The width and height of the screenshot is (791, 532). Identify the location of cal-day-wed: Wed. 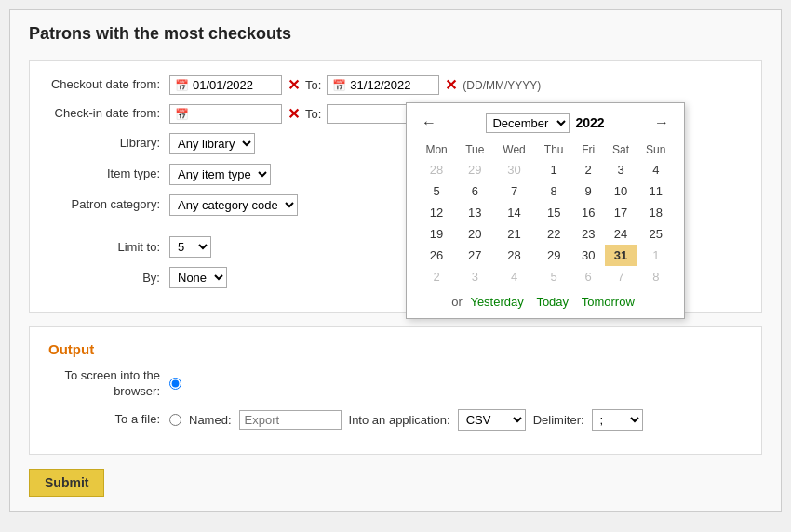
(514, 150).